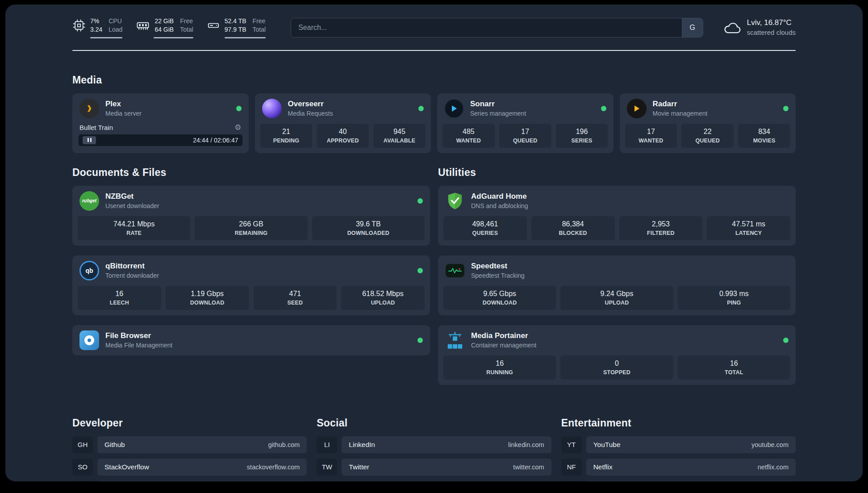  What do you see at coordinates (497, 28) in the screenshot?
I see `search-bar: G` at bounding box center [497, 28].